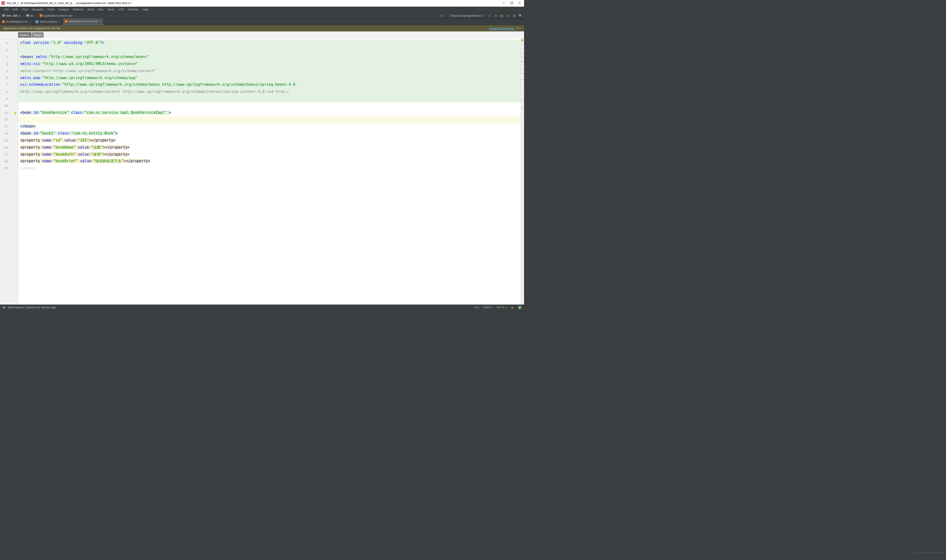 Image resolution: width=946 pixels, height=560 pixels. What do you see at coordinates (512, 3) in the screenshot?
I see `maximize-icon` at bounding box center [512, 3].